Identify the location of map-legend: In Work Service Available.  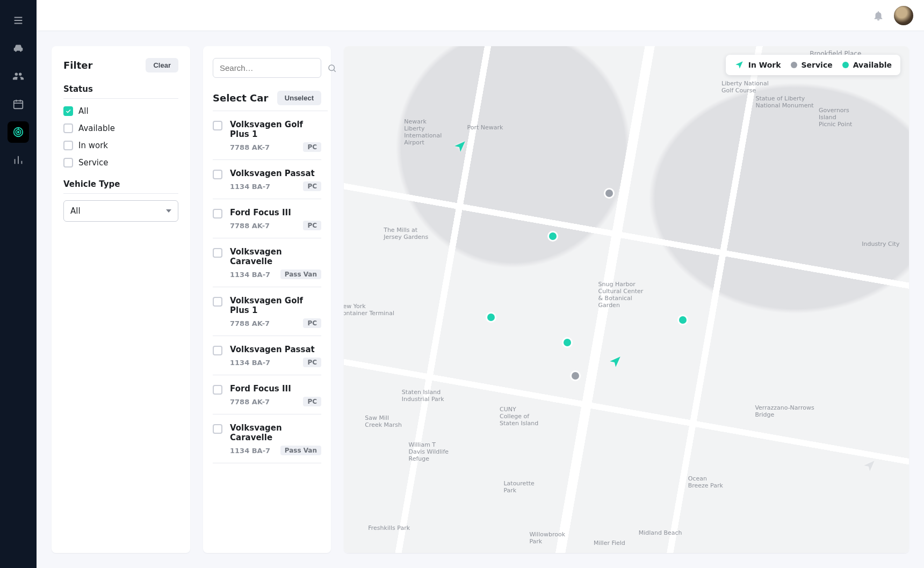
(813, 65).